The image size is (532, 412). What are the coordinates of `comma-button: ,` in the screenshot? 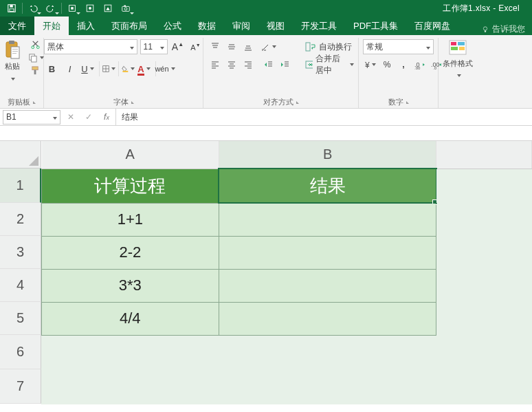 It's located at (403, 65).